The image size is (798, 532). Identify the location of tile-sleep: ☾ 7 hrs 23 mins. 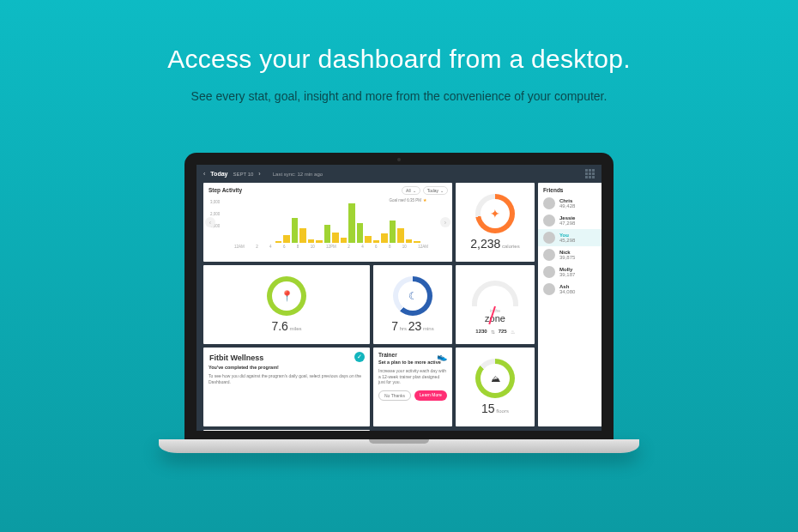
(413, 305).